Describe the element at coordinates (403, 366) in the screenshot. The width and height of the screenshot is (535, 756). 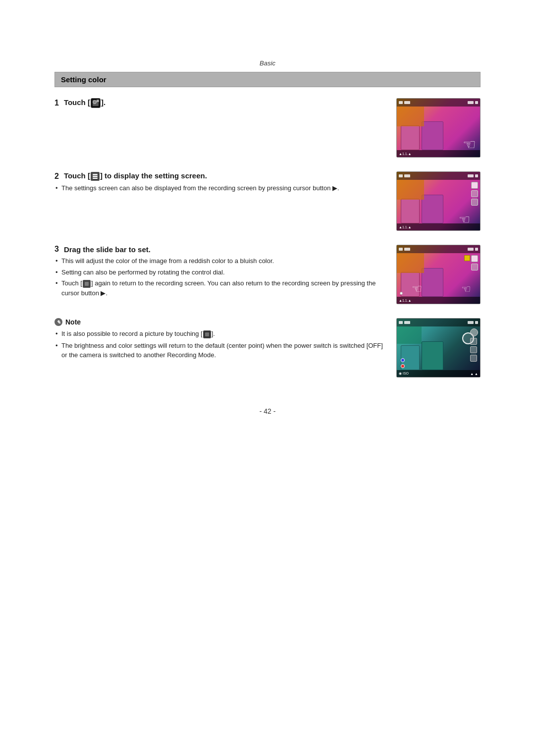
I see `red-dot` at that location.